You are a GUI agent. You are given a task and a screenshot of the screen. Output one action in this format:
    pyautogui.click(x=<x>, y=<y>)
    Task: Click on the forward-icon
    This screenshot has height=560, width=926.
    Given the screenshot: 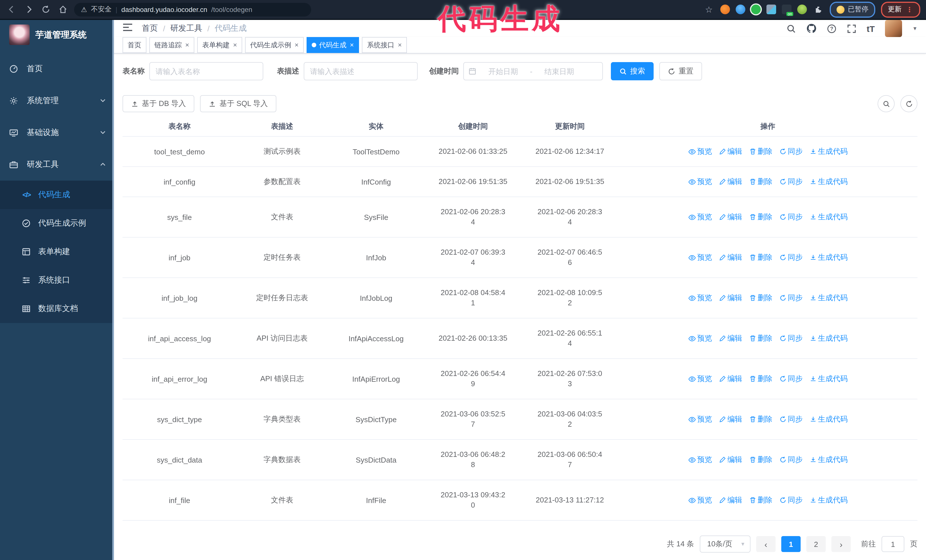 What is the action you would take?
    pyautogui.click(x=29, y=9)
    